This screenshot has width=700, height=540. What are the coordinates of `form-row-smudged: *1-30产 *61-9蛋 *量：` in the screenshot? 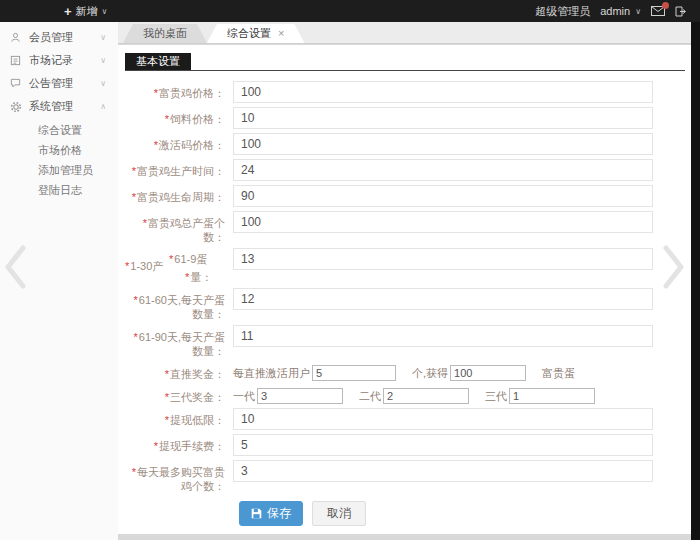 It's located at (408, 266).